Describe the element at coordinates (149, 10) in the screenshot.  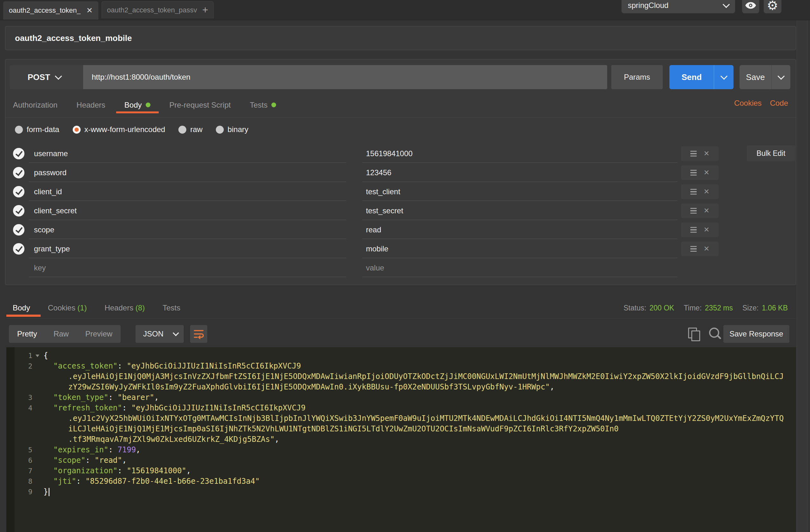
I see `workspace-tab-inactive: oauth2_access_token_passv` at that location.